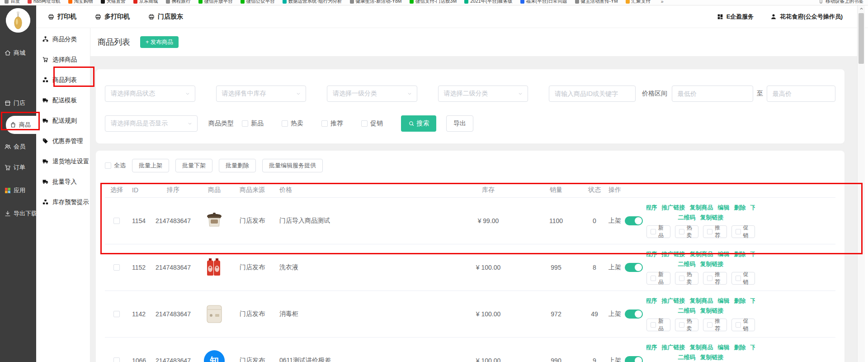  Describe the element at coordinates (483, 94) in the screenshot. I see `select-level2-category: 请选择二级分类` at that location.